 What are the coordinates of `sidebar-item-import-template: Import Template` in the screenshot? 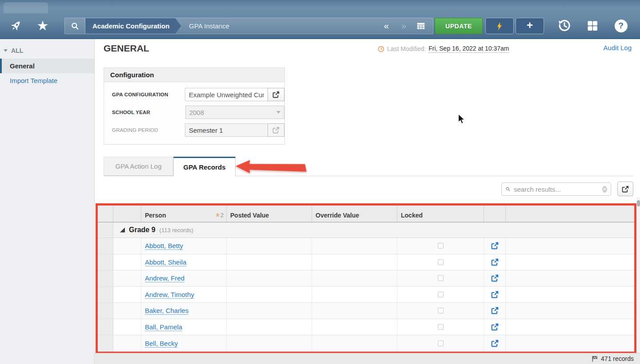 It's located at (47, 81).